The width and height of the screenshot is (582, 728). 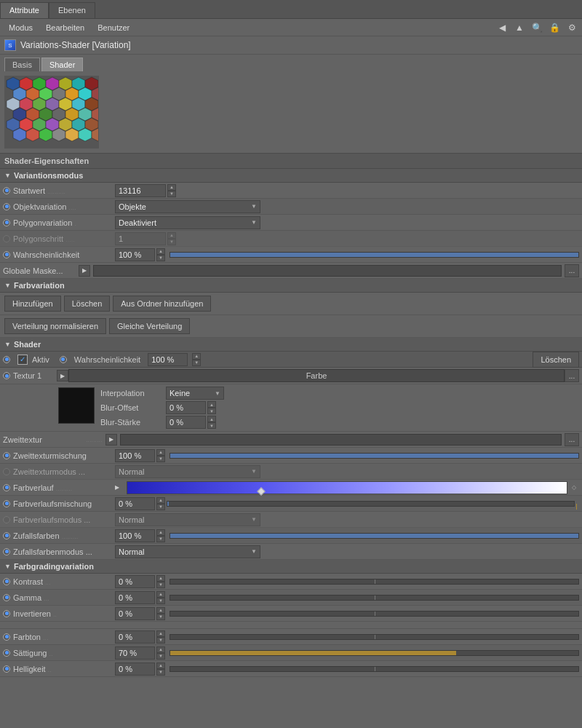 I want to click on wahrscheinlichkeit-radio, so click(x=7, y=255).